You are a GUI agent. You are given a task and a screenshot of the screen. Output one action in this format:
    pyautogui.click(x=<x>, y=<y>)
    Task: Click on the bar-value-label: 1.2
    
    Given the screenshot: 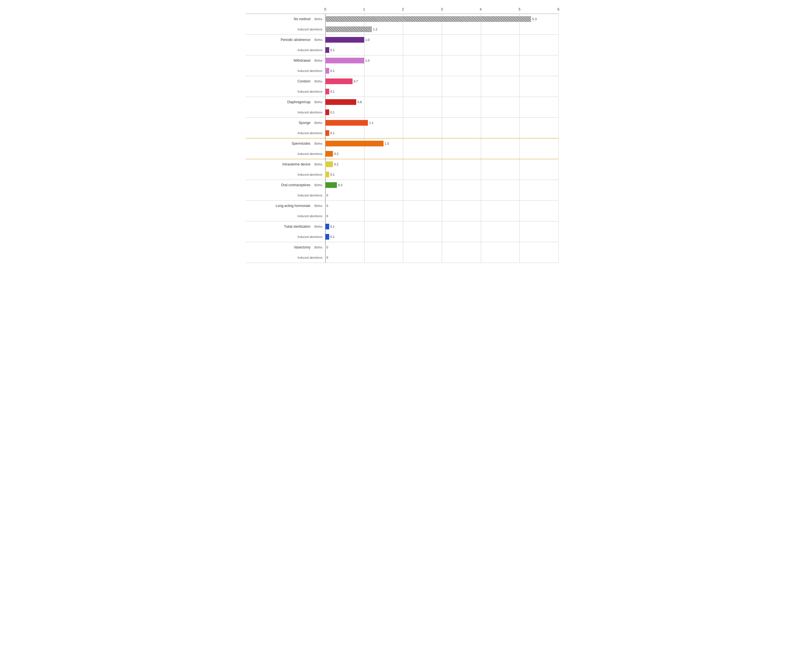 What is the action you would take?
    pyautogui.click(x=375, y=29)
    